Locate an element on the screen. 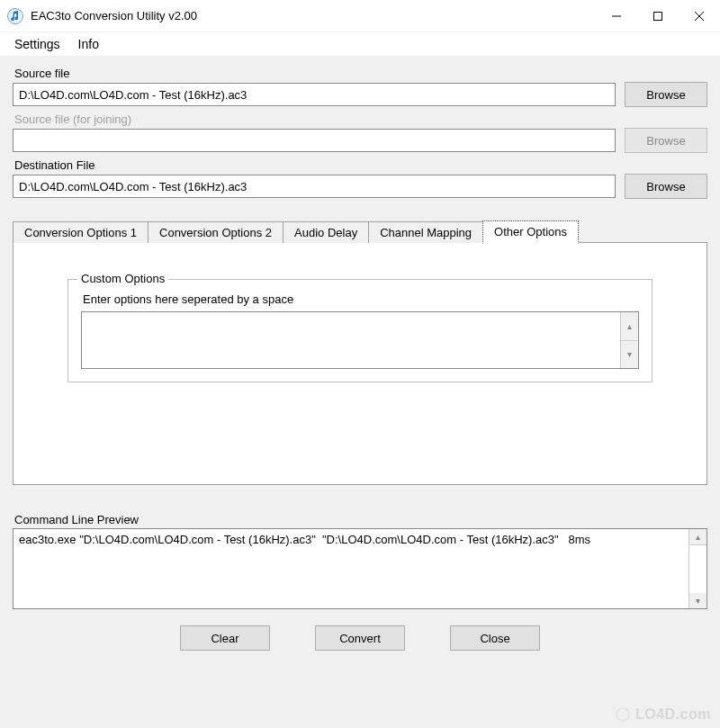  window-title: EAC3to Conversion Utility v2.00 is located at coordinates (113, 16).